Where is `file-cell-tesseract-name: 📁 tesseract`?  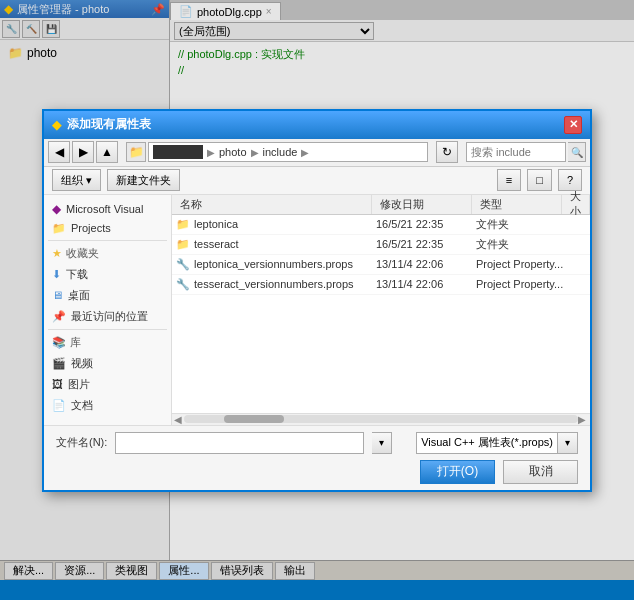
file-cell-tesseract-name: 📁 tesseract is located at coordinates (276, 244).